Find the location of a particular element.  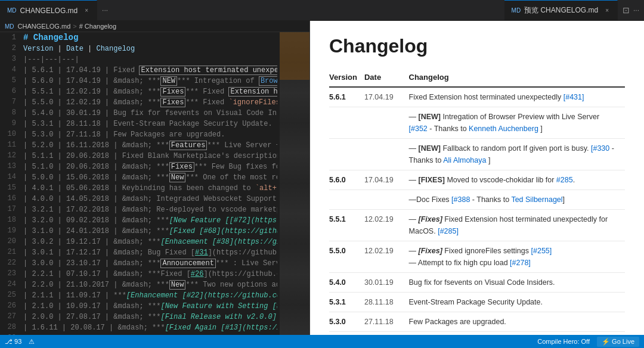

status-bar: ⎇ 93 ⚠ Compile Hero: Off ⚡ Go Live is located at coordinates (322, 341).